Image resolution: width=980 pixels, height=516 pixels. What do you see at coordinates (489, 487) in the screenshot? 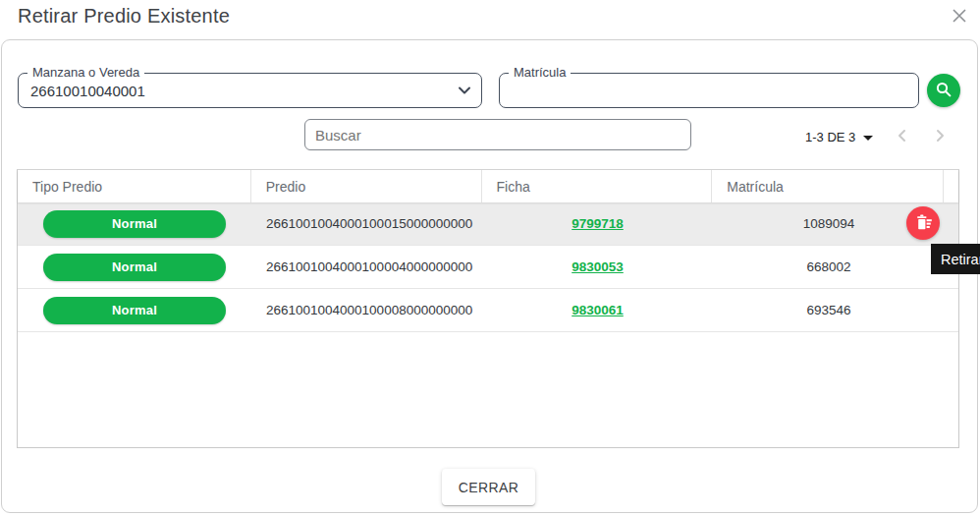
I see `cerrar-button: CERRAR` at bounding box center [489, 487].